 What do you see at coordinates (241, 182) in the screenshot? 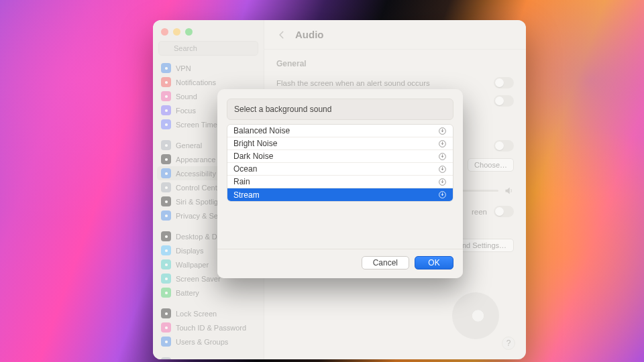
I see `sound-option-label: Rain` at bounding box center [241, 182].